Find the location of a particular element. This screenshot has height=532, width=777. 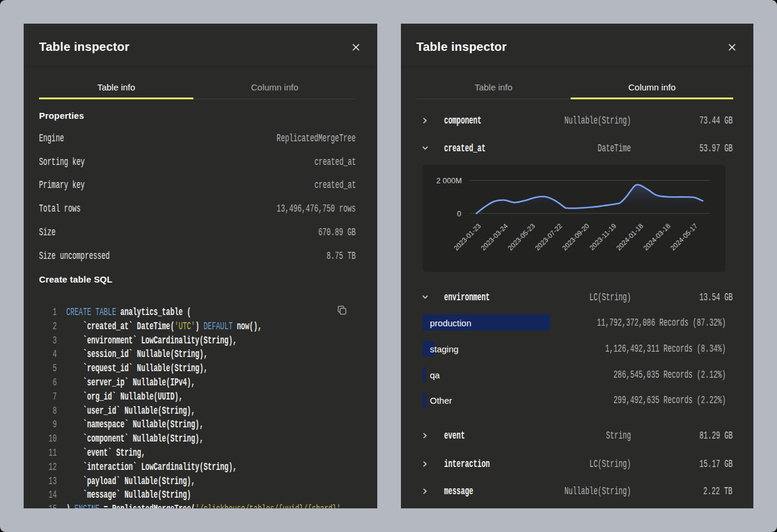

svg-text: 2024-01-18 is located at coordinates (630, 237).